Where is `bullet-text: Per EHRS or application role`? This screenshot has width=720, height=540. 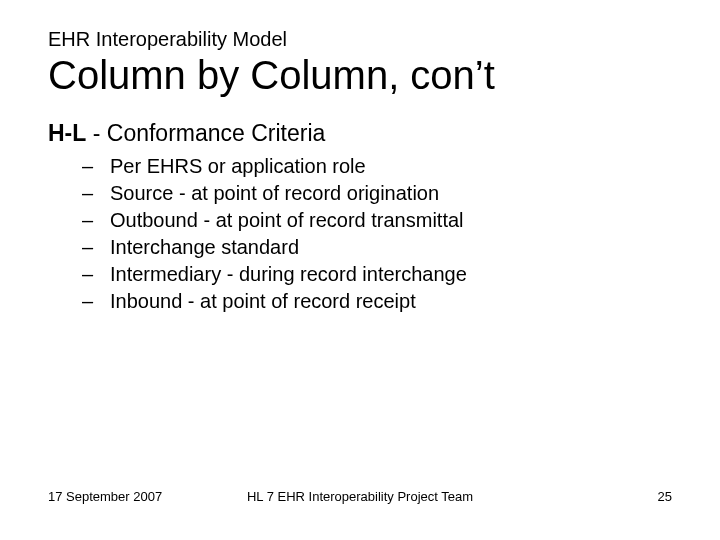
bullet-text: Per EHRS or application role is located at coordinates (238, 166).